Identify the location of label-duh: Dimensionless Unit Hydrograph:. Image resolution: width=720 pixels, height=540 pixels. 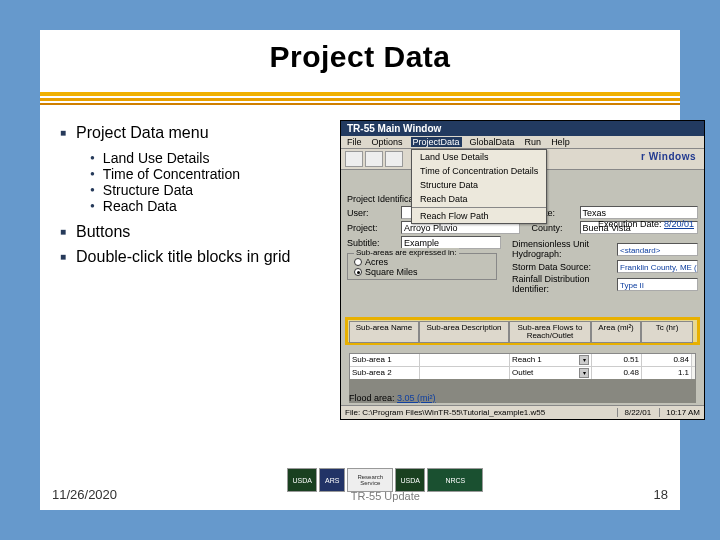
(564, 249).